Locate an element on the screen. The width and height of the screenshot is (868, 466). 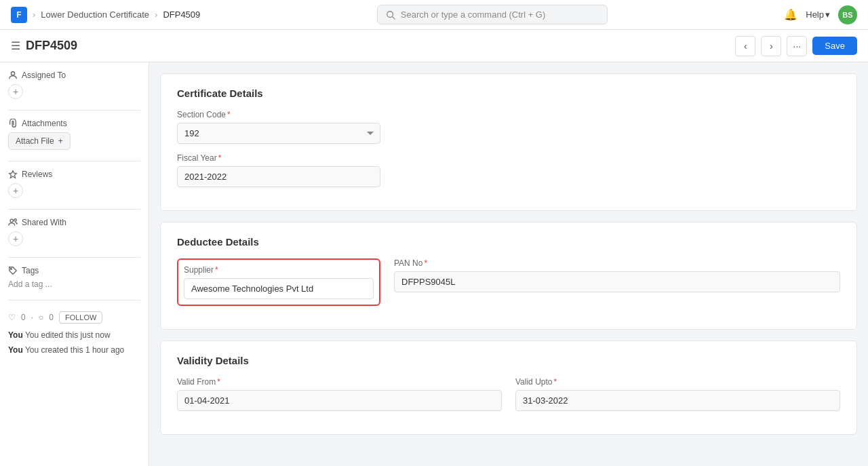
attachments-section: Attachments Attach File + is located at coordinates (75, 134).